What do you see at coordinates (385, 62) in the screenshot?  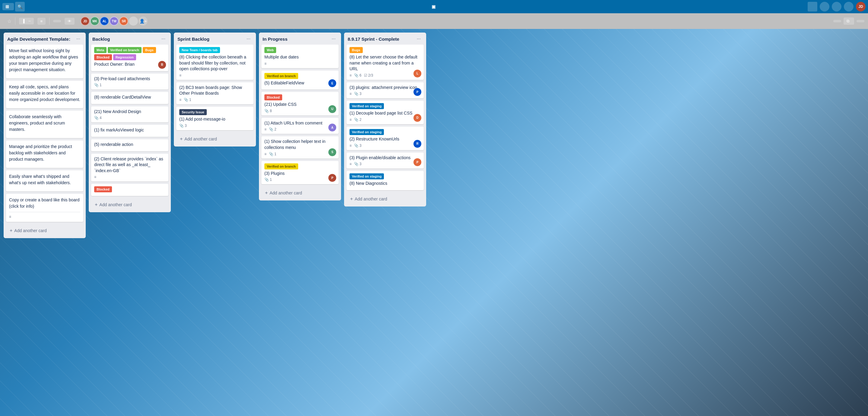 I see `card: Bugs(8) Let the server choose the defaul…` at bounding box center [385, 62].